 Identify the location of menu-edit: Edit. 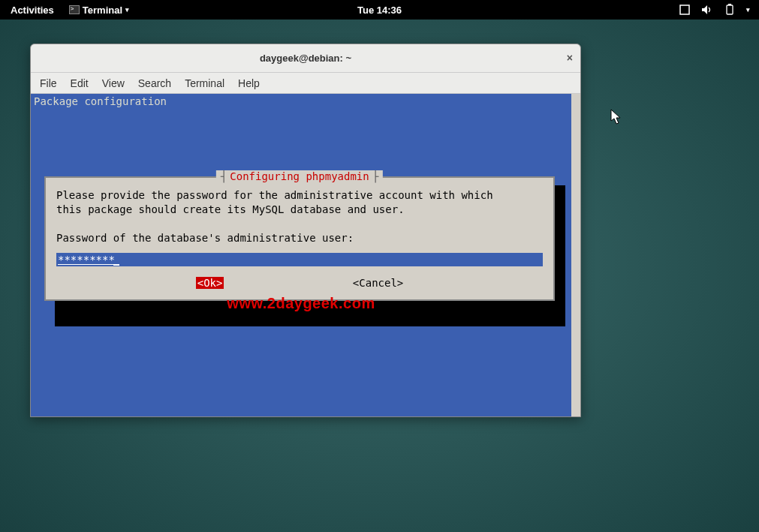
(80, 83).